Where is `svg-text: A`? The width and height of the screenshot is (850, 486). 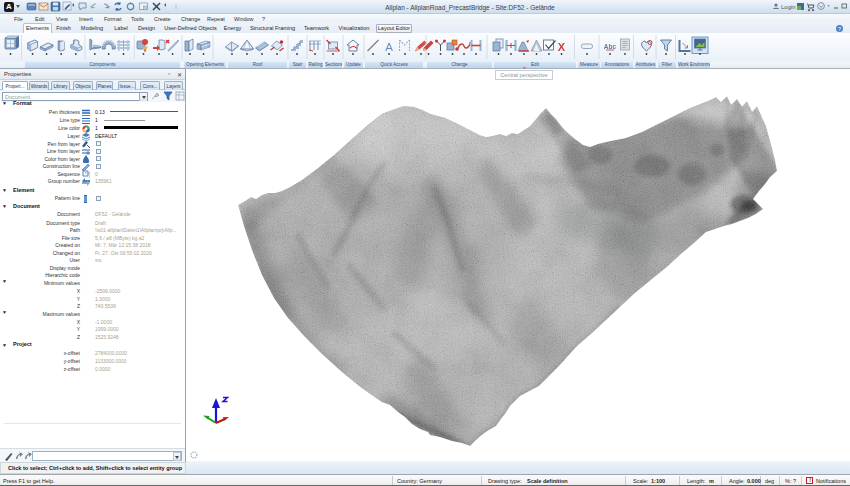 svg-text: A is located at coordinates (389, 47).